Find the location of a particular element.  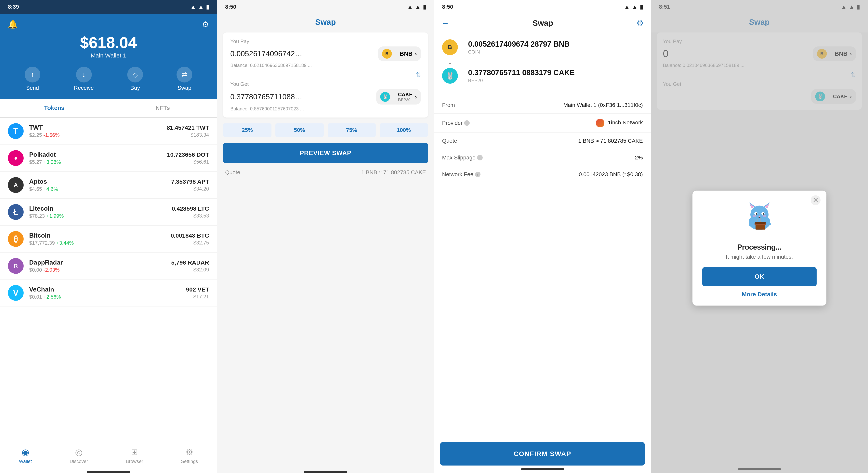

token-info-btc: Bitcoin $17,772.39 +3.44% is located at coordinates (100, 239).